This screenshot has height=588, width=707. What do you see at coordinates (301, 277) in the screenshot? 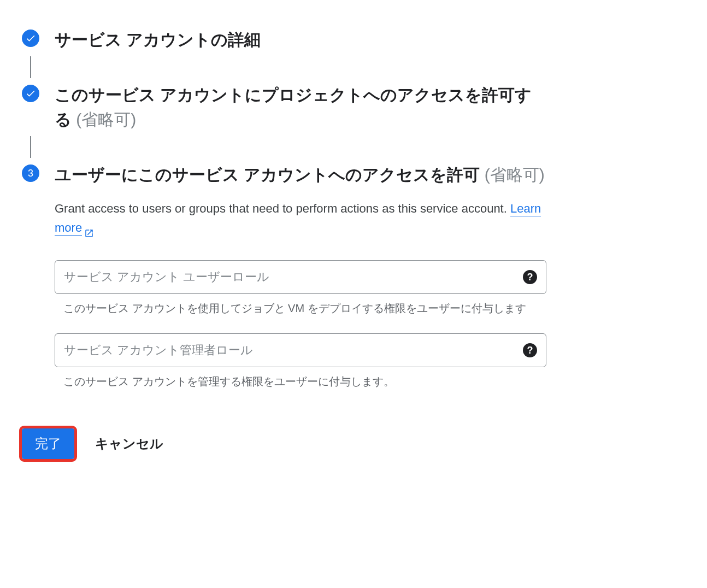
I see `user-role-input-wrap: ?` at bounding box center [301, 277].